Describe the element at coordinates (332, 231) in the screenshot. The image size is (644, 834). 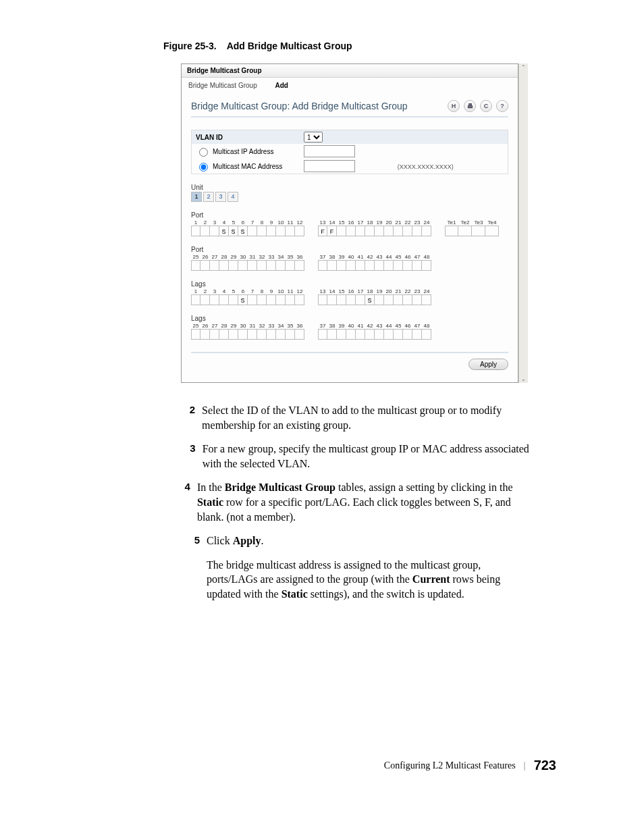
I see `grid-cell: F` at that location.